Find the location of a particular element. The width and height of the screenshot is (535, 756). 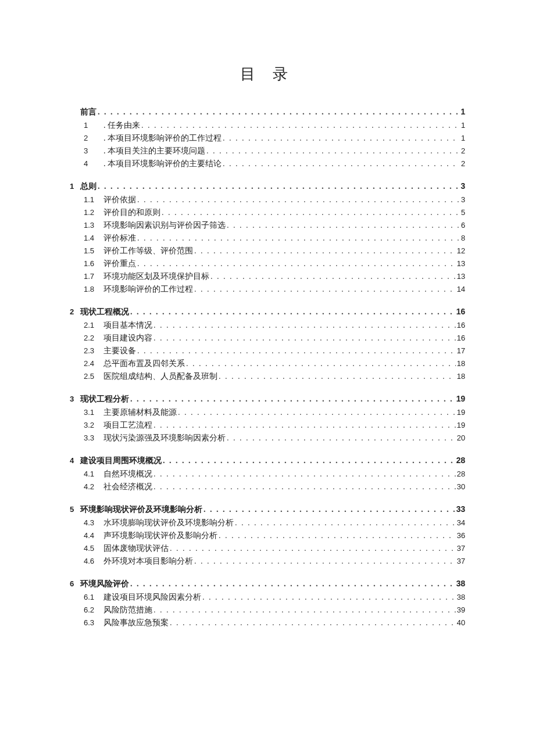

toc-heading-number: 6 is located at coordinates (75, 583).